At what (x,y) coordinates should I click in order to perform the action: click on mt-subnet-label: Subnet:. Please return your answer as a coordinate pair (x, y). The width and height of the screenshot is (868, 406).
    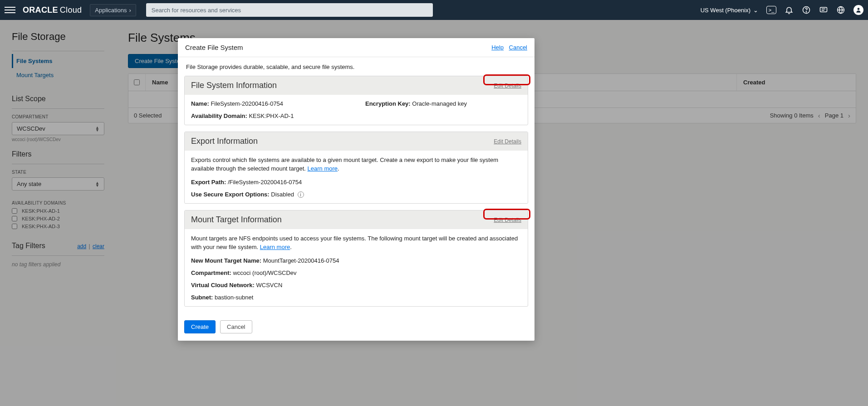
    Looking at the image, I should click on (202, 298).